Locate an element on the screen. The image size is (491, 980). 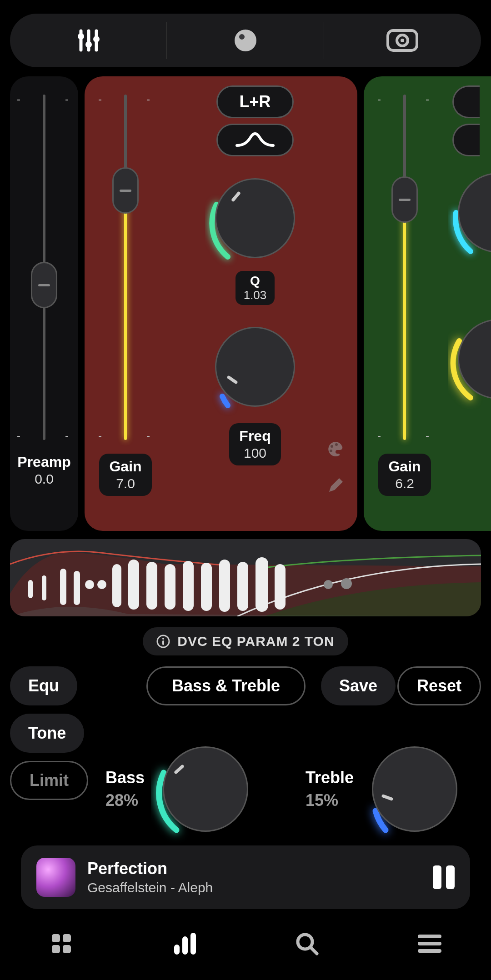
grid-icon is located at coordinates (61, 944).